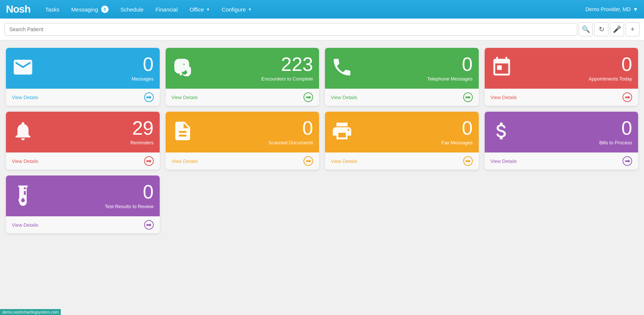 This screenshot has height=315, width=644. What do you see at coordinates (25, 161) in the screenshot?
I see `reminders-link: View Details` at bounding box center [25, 161].